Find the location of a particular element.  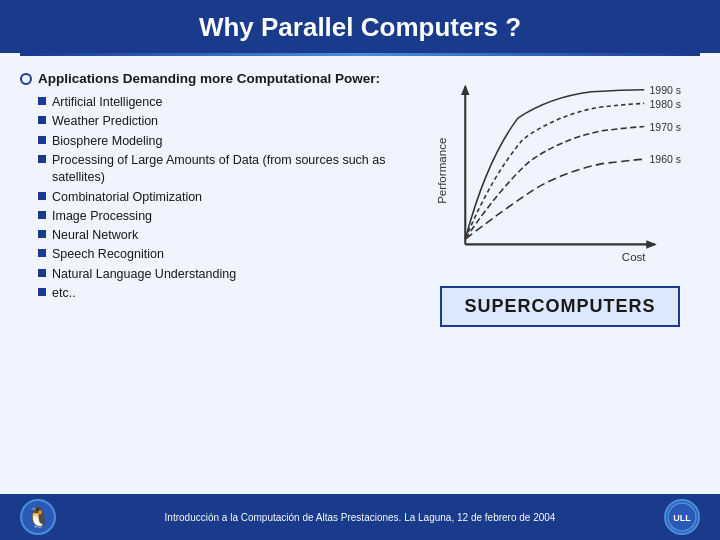

list-item: Processing of Large Amounts of Data (fro… is located at coordinates (215, 169).